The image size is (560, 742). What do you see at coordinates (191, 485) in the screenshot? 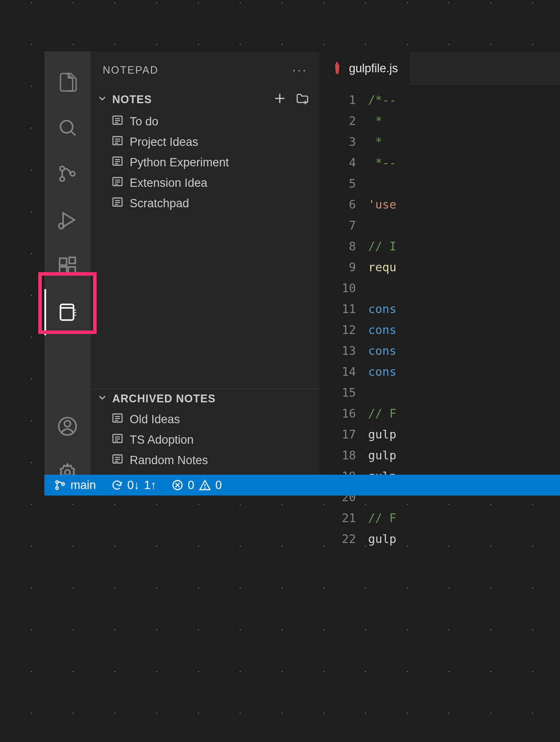
I see `error-count: 0` at bounding box center [191, 485].